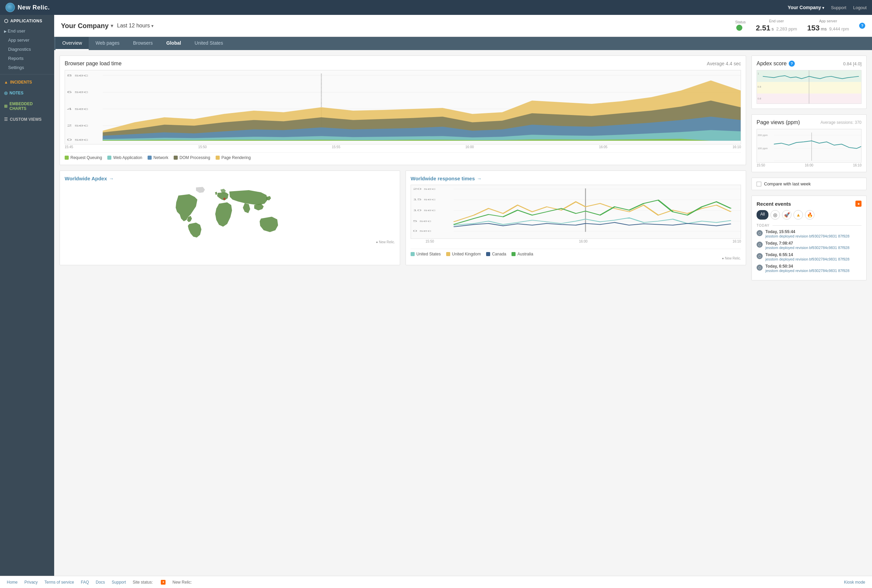  Describe the element at coordinates (31, 582) in the screenshot. I see `footer-privacy: Privacy` at that location.